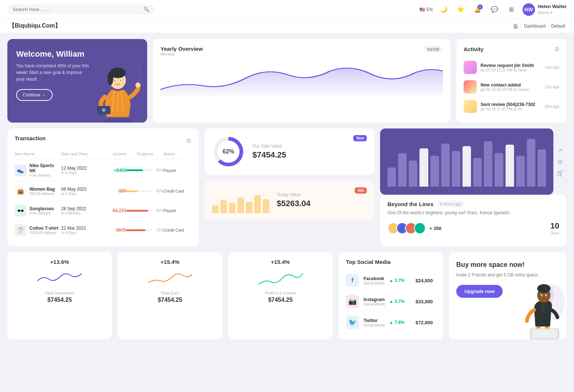  Describe the element at coordinates (228, 152) in the screenshot. I see `donut-label: 62%` at that location.